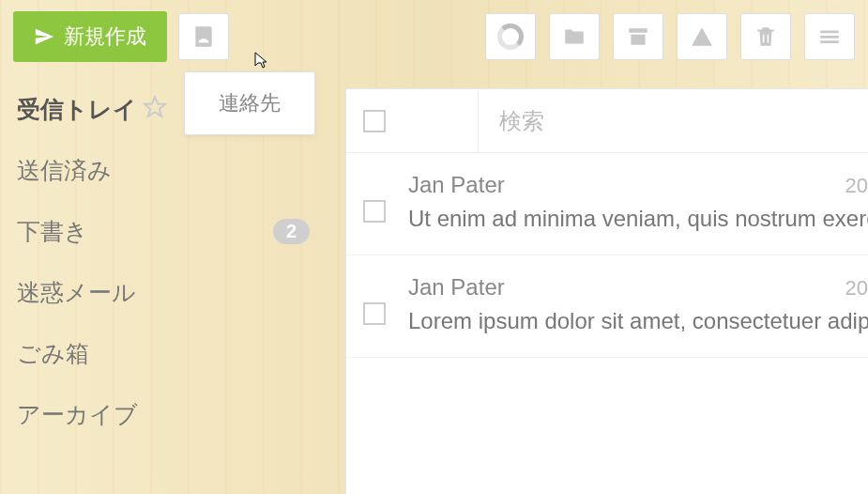 The image size is (868, 494). Describe the element at coordinates (766, 37) in the screenshot. I see `trash-icon` at that location.